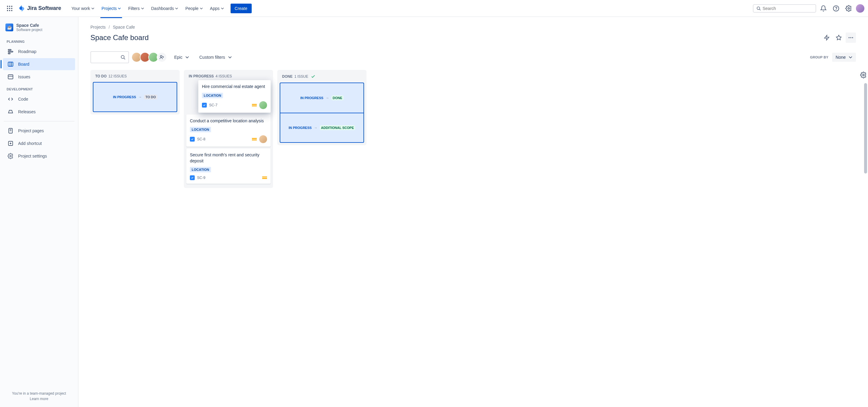 The image size is (868, 407). I want to click on dropzone-additional-scope: IN PROGRESS → ADDITIONAL SCOPE, so click(322, 128).